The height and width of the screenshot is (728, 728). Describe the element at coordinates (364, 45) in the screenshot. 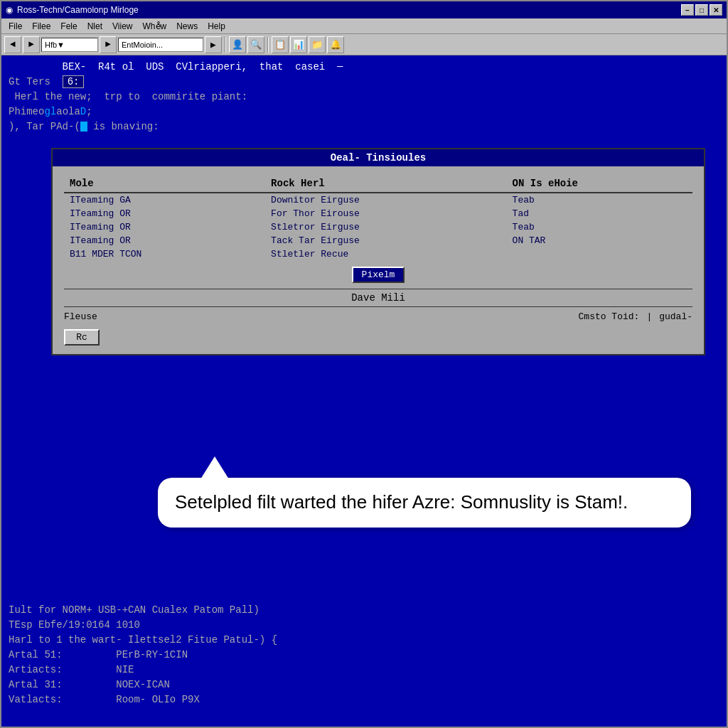

I see `toolbar: ◄ ► Hfb▼ ► EntMoioin... ▶ 👤 🔍 📋 📊 📁 🔔` at that location.